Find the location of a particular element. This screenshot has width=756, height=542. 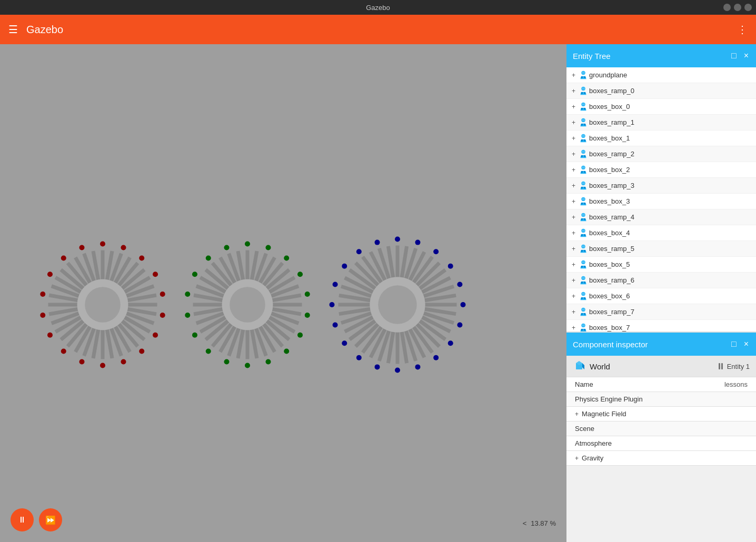

entity-list-item: + boxes_box_1 is located at coordinates (661, 138).